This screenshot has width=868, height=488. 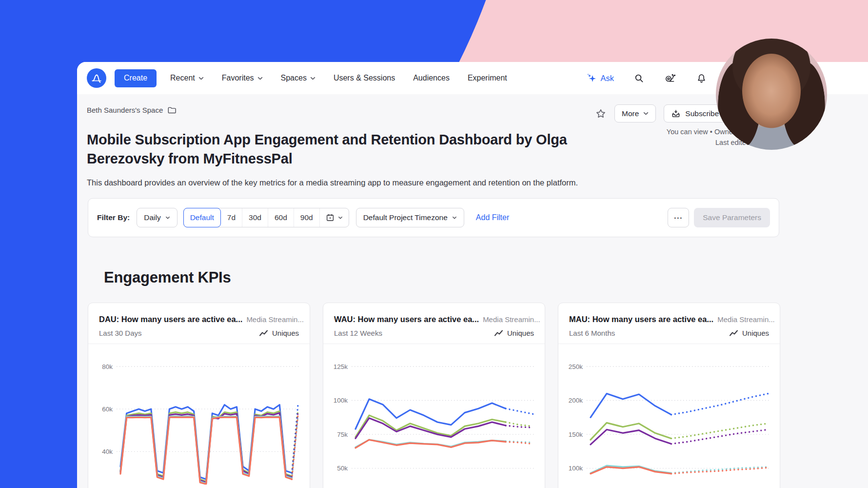 What do you see at coordinates (364, 78) in the screenshot?
I see `nav-item-users-sessions: Users & Sessions` at bounding box center [364, 78].